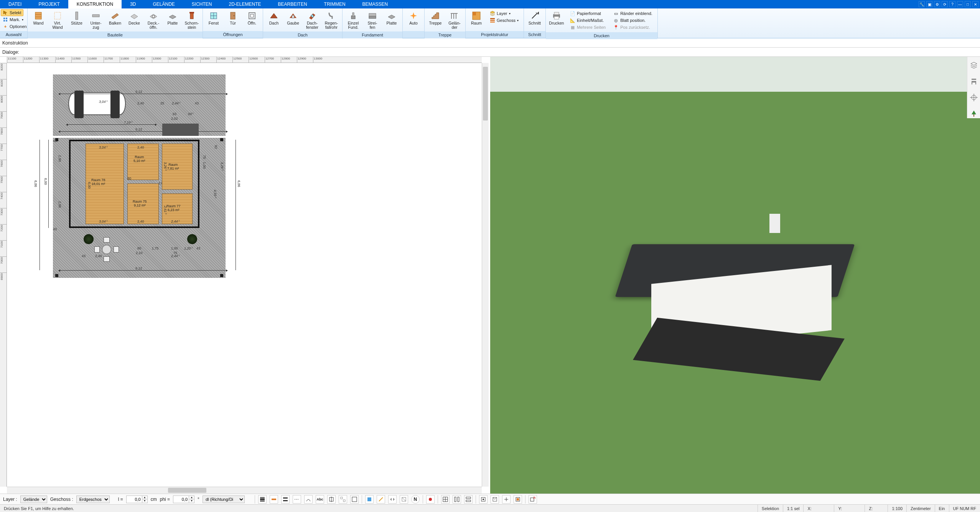  Describe the element at coordinates (320, 499) in the screenshot. I see `opt-btn-abc: Abc` at that location.